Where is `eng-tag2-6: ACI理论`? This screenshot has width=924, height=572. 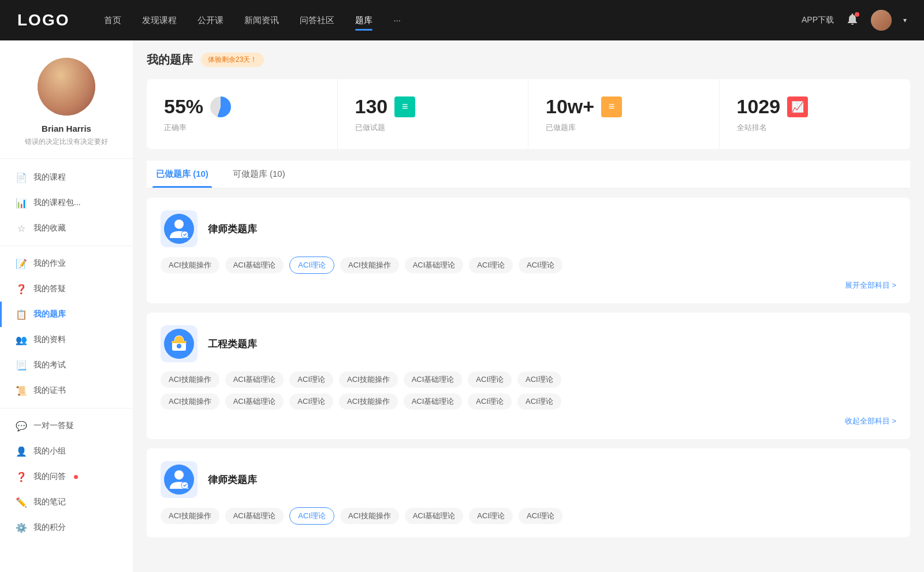
eng-tag2-6: ACI理论 is located at coordinates (539, 402).